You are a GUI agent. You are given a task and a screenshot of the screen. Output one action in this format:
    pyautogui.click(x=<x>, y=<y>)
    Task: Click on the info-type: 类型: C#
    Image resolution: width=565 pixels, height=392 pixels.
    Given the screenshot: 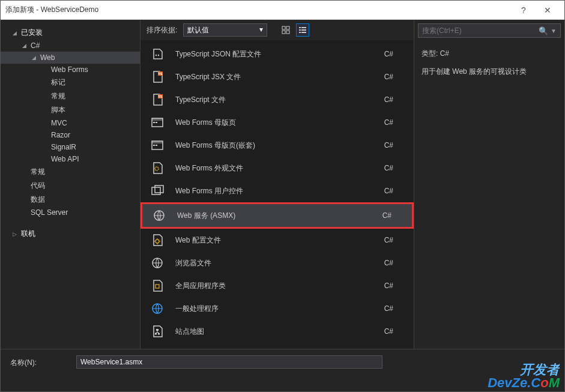 What is the action you would take?
    pyautogui.click(x=489, y=54)
    